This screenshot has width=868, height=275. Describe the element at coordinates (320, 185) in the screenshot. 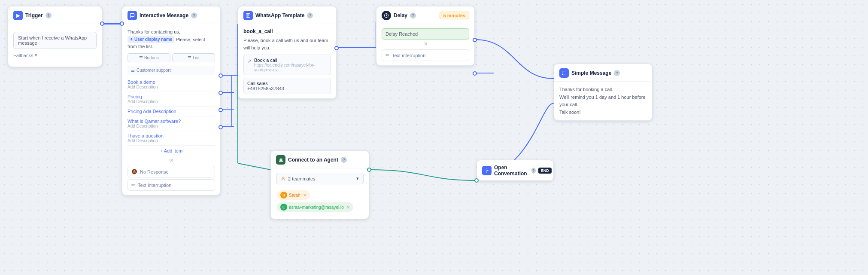

I see `connect-to-agent-node: Connect to an Agent ? 2 teammates ▾ S Sa…` at that location.